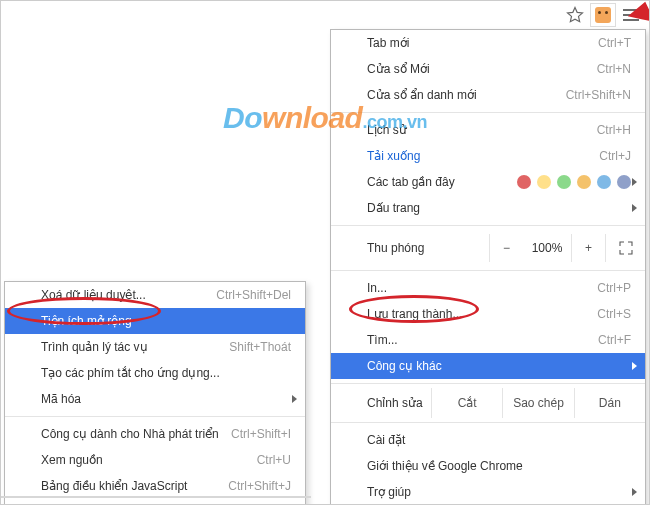  What do you see at coordinates (488, 43) in the screenshot?
I see `menu-new-tab: Tab mớiCtrl+T` at bounding box center [488, 43].